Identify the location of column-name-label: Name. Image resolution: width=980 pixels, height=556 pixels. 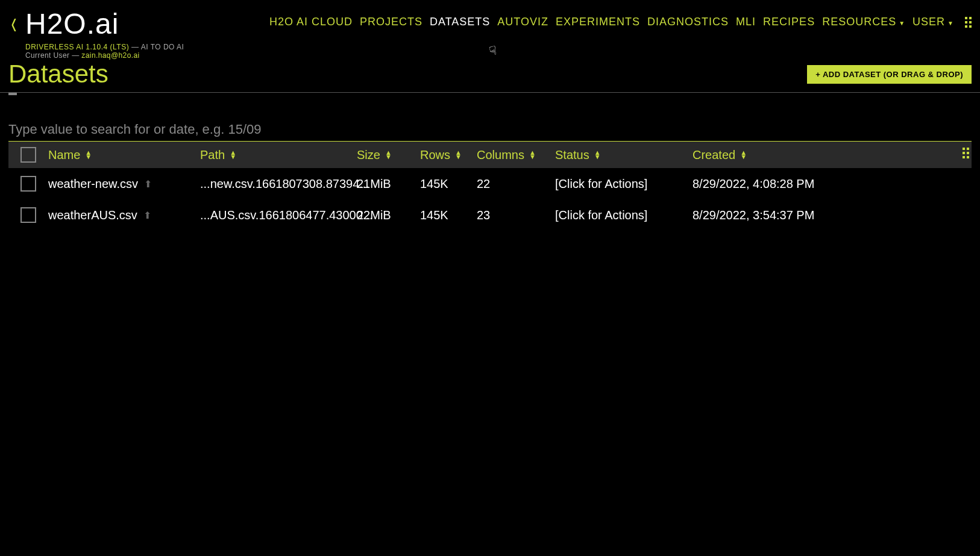
(64, 155).